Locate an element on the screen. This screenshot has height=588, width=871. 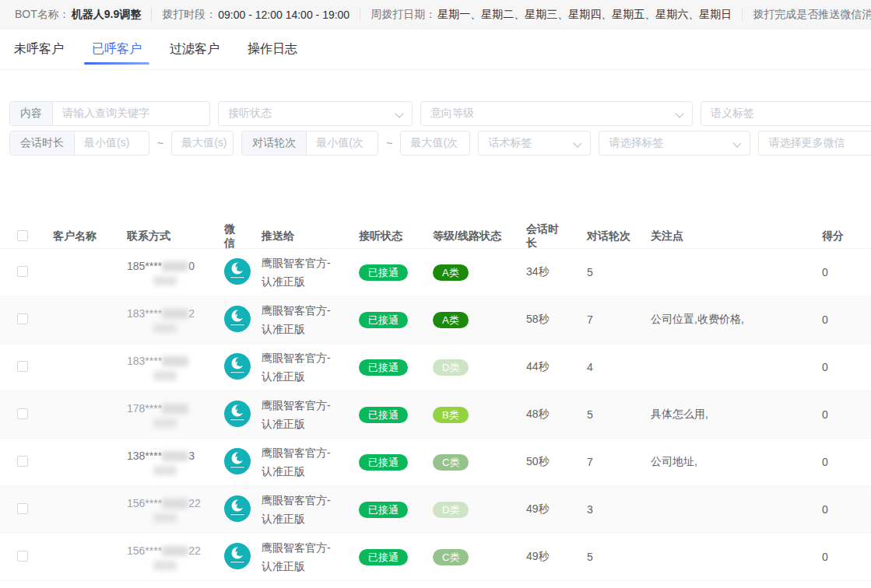
table-header: 客户名称 联系方式 微信 推送给 接听状态 等级/线路状态 会话时长 对话轮次 … is located at coordinates (436, 236).